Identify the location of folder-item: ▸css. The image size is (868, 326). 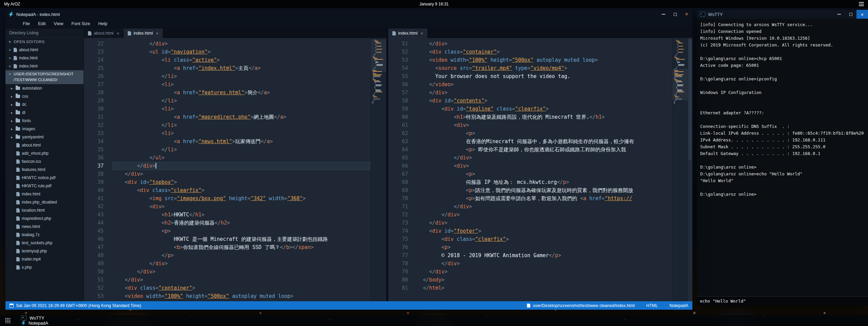
(45, 96).